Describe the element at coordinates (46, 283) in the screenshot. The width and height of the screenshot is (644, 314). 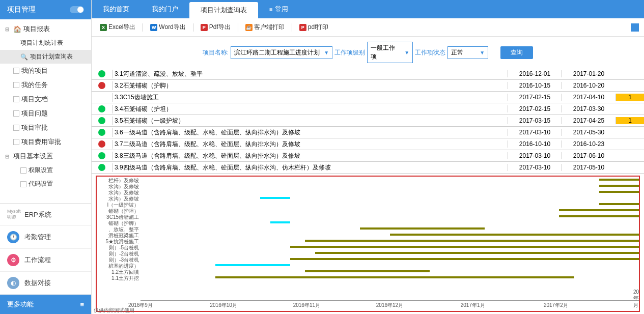
I see `module-item: ◐数据对接` at that location.